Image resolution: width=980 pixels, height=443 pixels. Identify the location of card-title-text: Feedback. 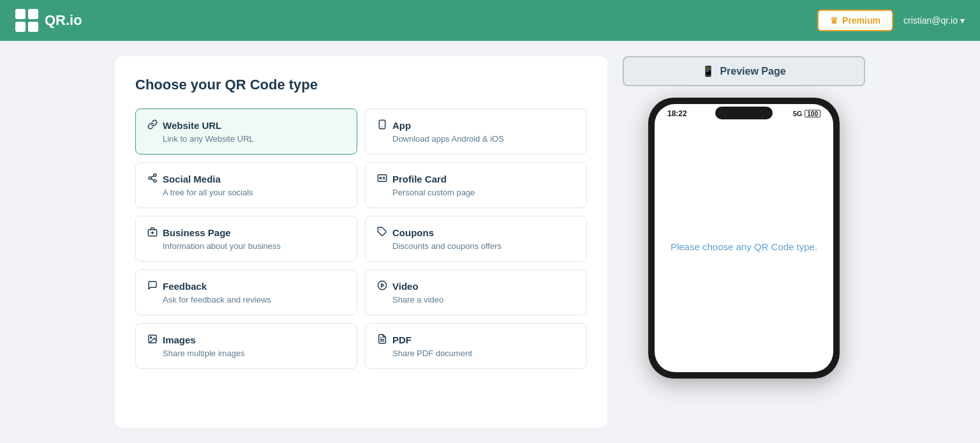
(185, 286).